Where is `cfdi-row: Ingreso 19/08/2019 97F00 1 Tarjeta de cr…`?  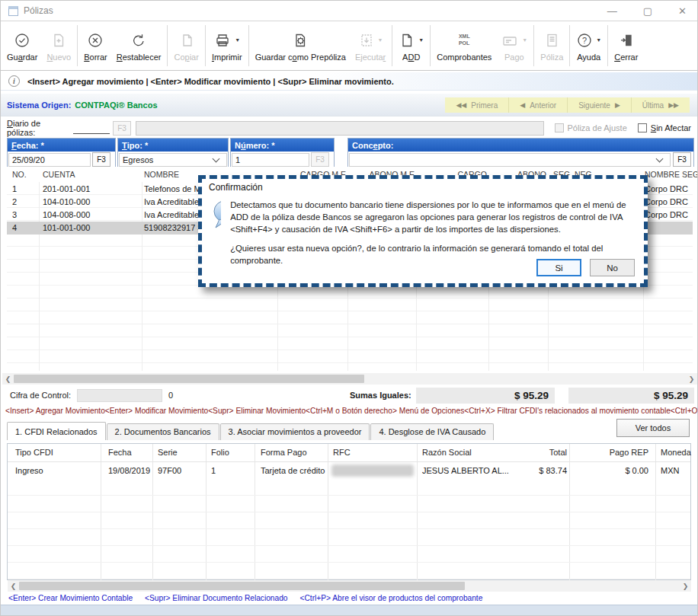
cfdi-row: Ingreso 19/08/2019 97F00 1 Tarjeta de cr… is located at coordinates (349, 471).